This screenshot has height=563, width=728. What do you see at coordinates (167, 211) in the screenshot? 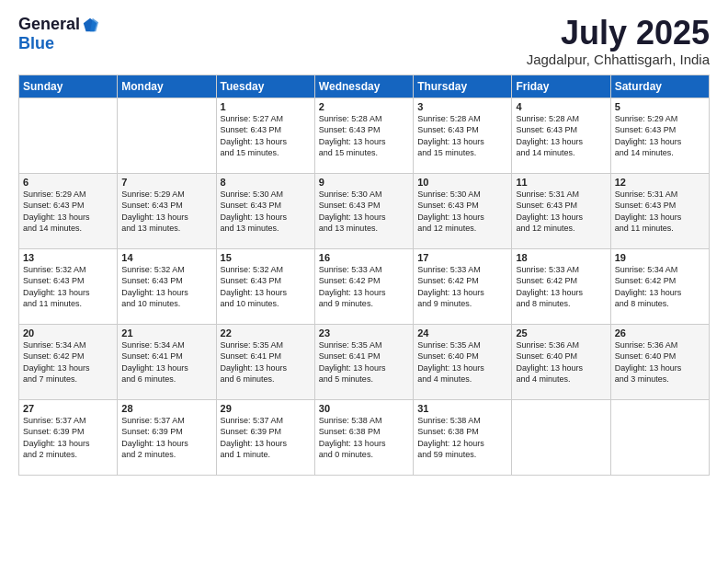
I see `table-row: 7Sunrise: 5:29 AM Sunset: 6:43 PM Daylig…` at bounding box center [167, 211].